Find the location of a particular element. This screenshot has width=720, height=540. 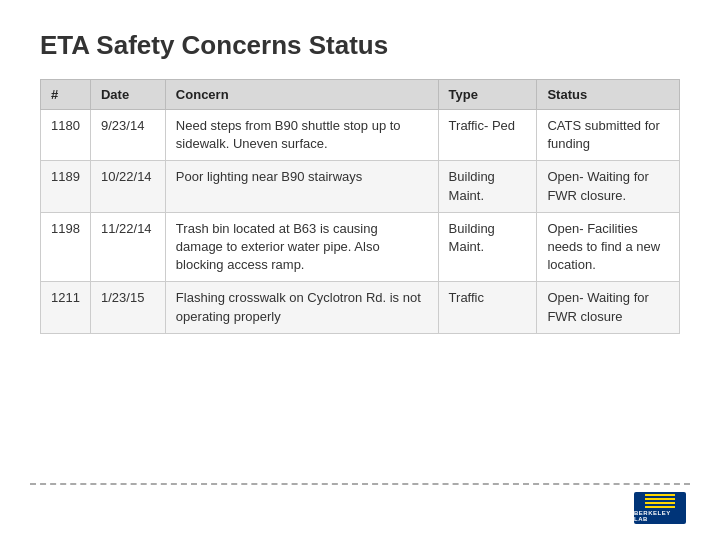

cell-date: 11/22/14 is located at coordinates (128, 247).